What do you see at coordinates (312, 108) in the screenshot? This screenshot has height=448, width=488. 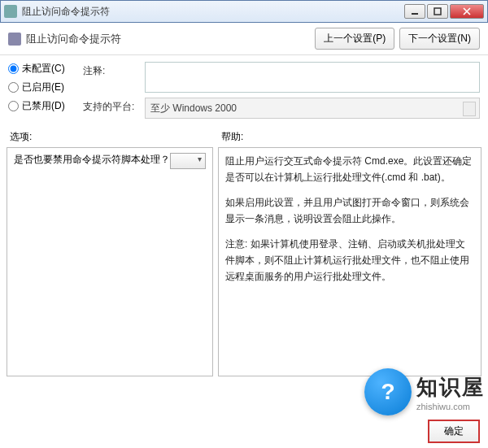 I see `platform-value: 至少 Windows 2000` at bounding box center [312, 108].